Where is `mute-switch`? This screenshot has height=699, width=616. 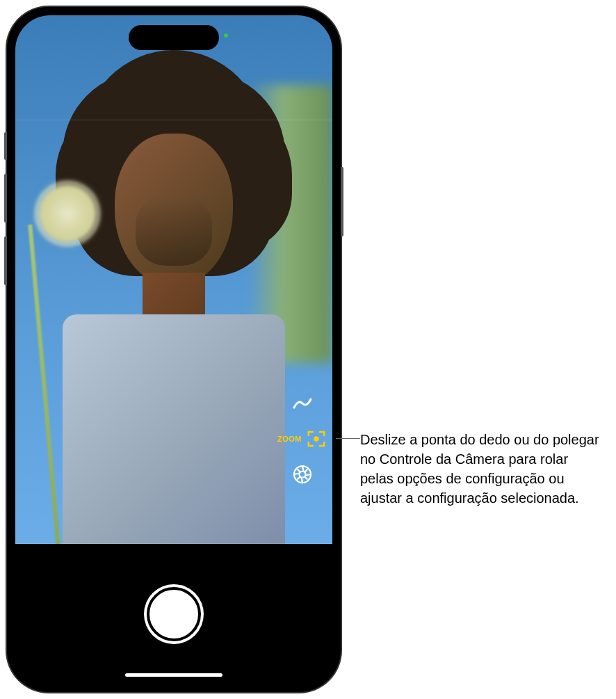 mute-switch is located at coordinates (6, 146).